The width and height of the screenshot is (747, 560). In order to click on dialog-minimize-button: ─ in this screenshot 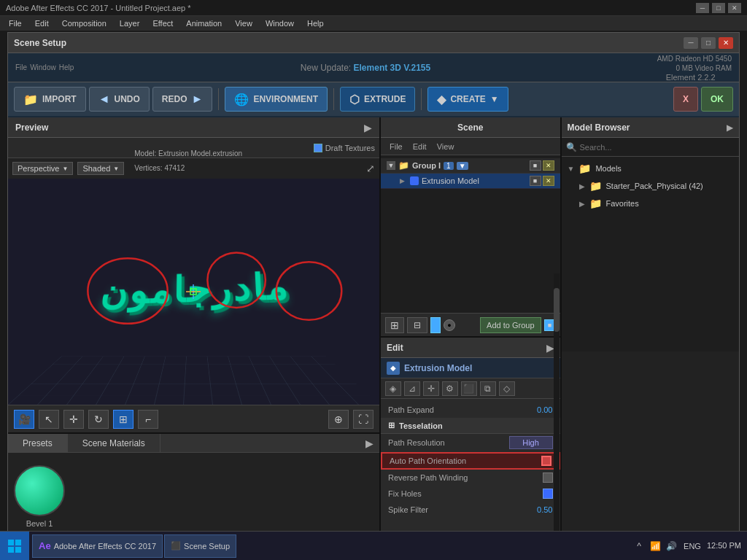, I will do `click(691, 43)`.